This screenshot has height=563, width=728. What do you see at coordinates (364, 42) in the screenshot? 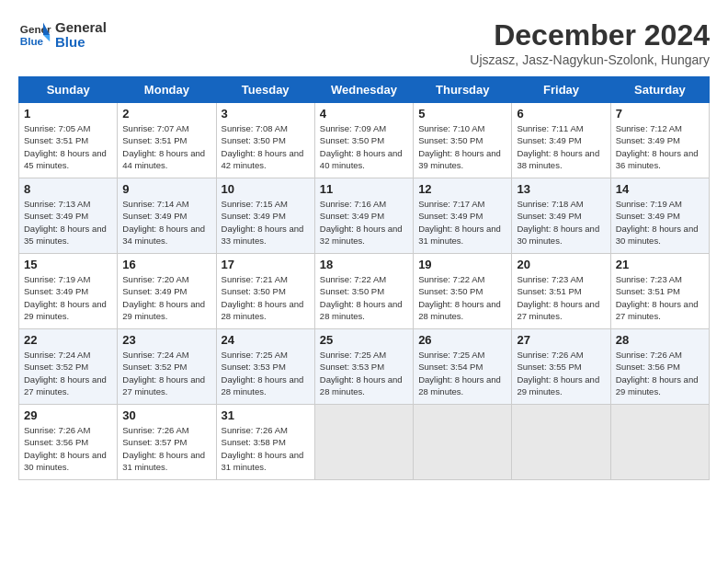
I see `header: General Blue General Blue December 2024 …` at bounding box center [364, 42].